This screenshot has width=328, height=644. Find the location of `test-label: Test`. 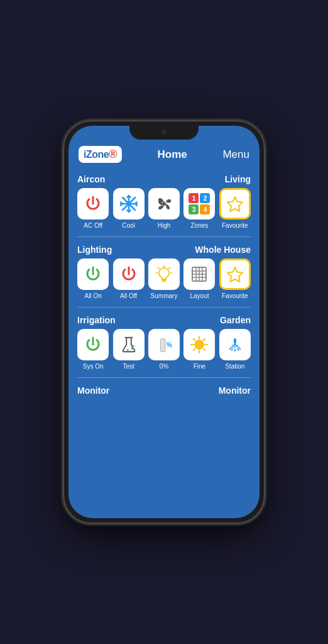

test-label: Test is located at coordinates (128, 366).